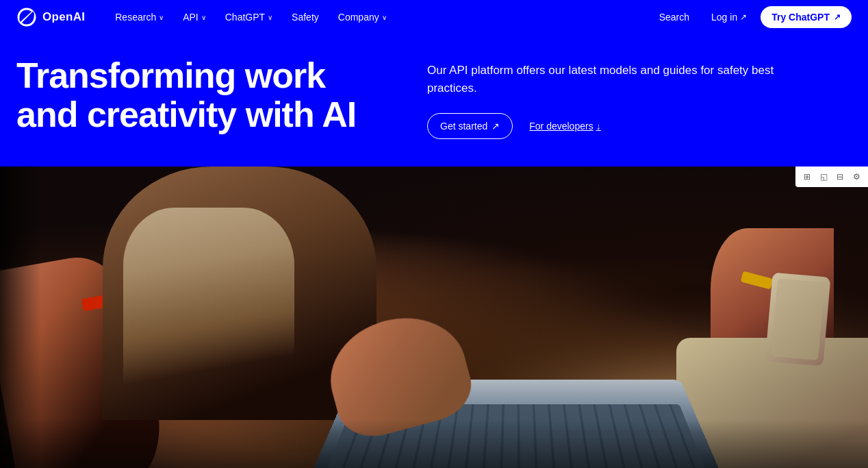 This screenshot has width=868, height=468. Describe the element at coordinates (194, 17) in the screenshot. I see `nav-item-api: API ∨` at that location.